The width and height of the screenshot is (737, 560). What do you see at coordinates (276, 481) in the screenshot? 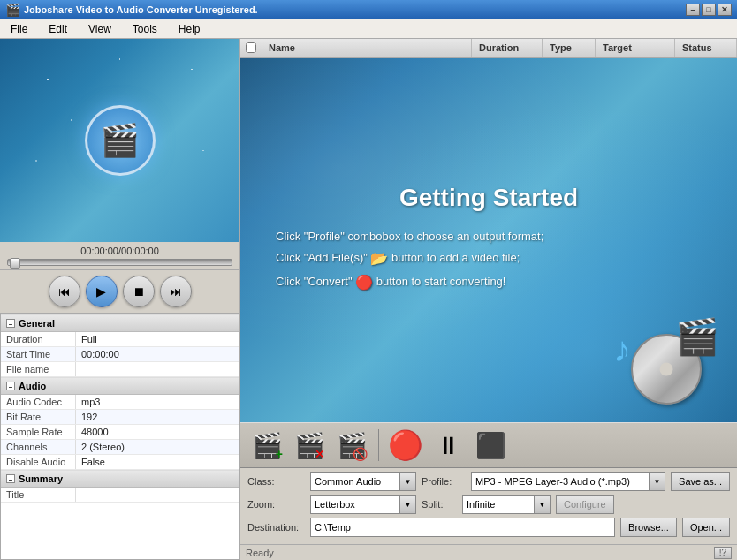
I see `class-label: Class:` at bounding box center [276, 481].